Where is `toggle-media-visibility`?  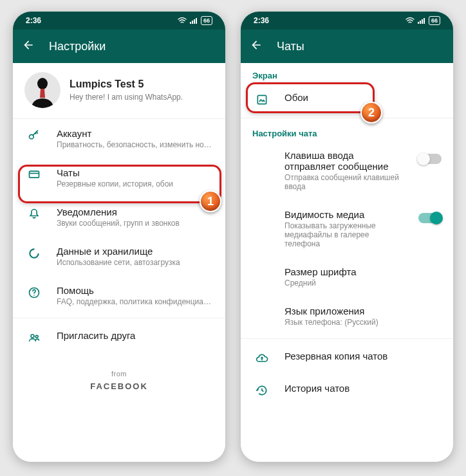
toggle-media-visibility is located at coordinates (430, 218).